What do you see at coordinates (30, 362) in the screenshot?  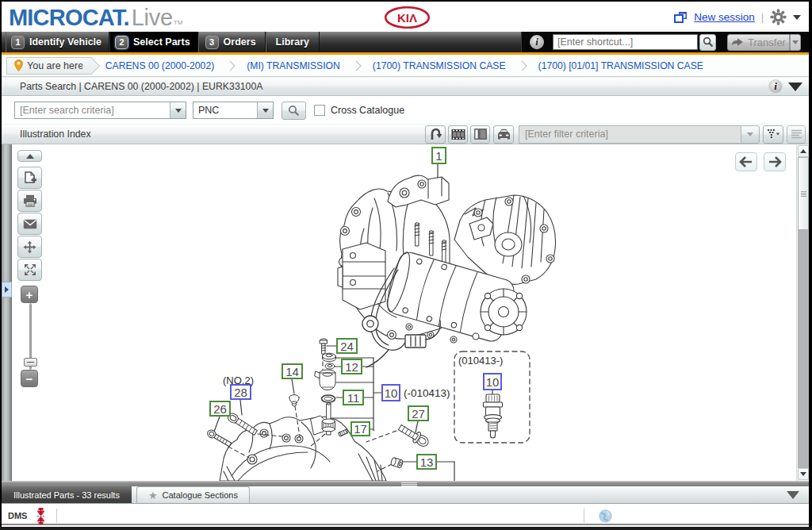 I see `zoom-slider-handle` at bounding box center [30, 362].